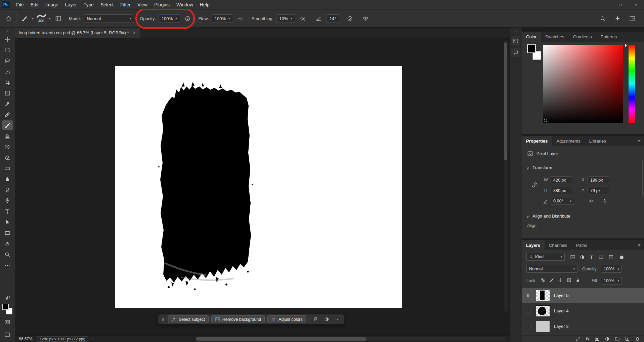 Image resolution: width=644 pixels, height=342 pixels. I want to click on tab-channels: Channels, so click(558, 245).